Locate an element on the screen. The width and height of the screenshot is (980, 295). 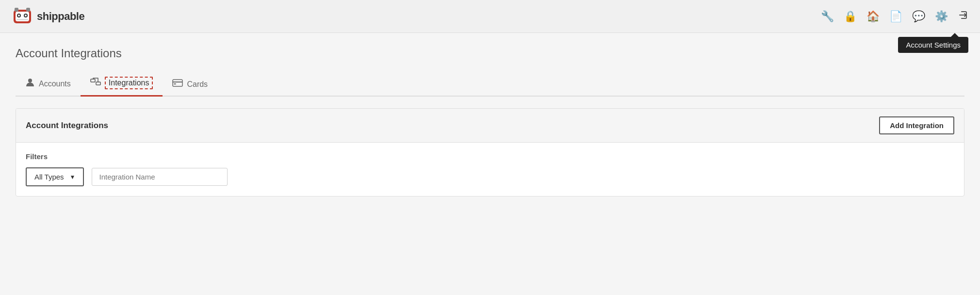
tab-accounts: Accounts is located at coordinates (48, 84).